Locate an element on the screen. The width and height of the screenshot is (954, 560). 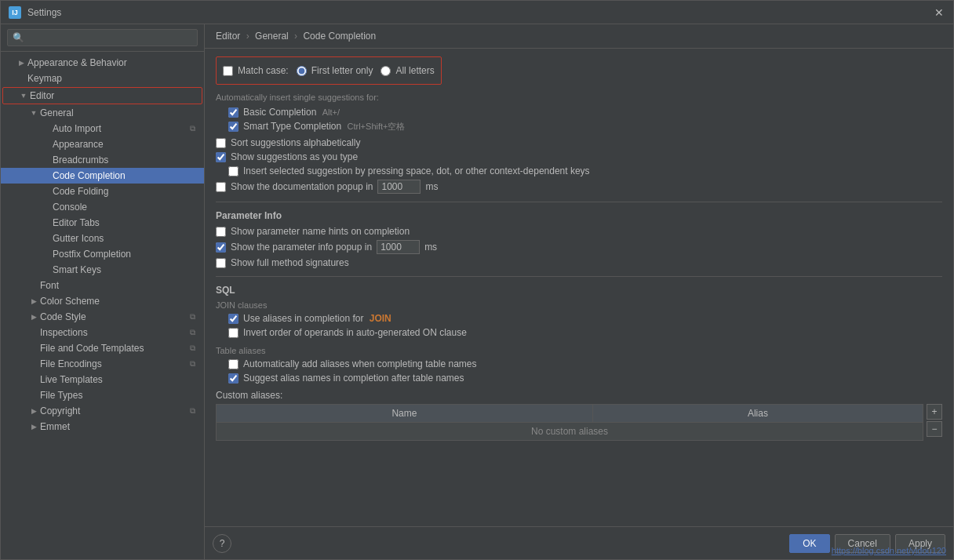
sidebar-item-file-encodings: File Encodings ⧉ is located at coordinates (102, 364).